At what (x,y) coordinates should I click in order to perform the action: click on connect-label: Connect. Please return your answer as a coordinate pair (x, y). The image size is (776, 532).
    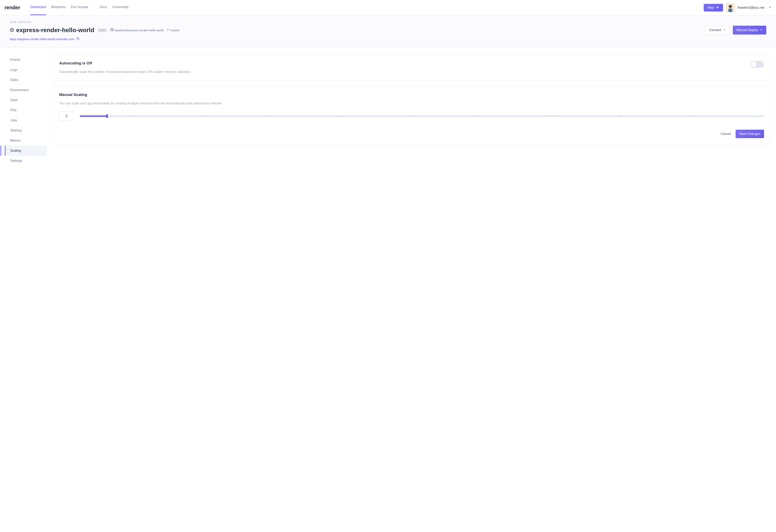
    Looking at the image, I should click on (715, 30).